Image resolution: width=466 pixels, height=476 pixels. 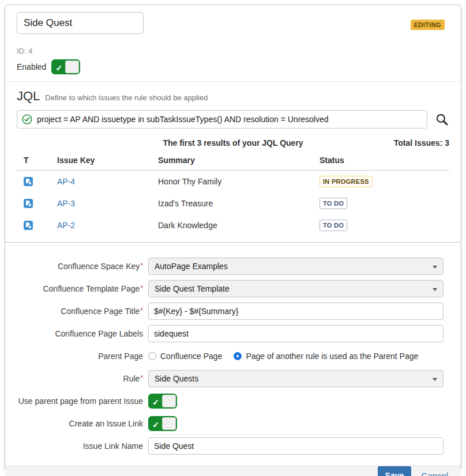 I want to click on status-badge: IN PROGRESS, so click(x=346, y=182).